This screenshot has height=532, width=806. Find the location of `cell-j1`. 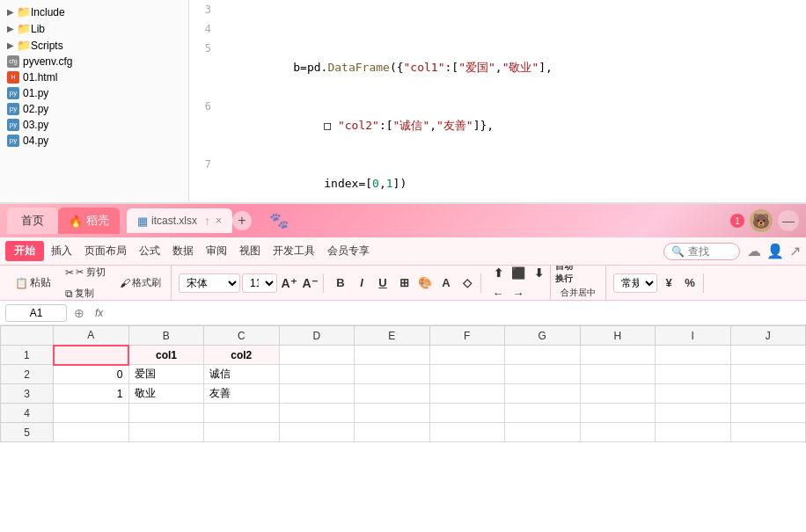

cell-j1 is located at coordinates (768, 355).